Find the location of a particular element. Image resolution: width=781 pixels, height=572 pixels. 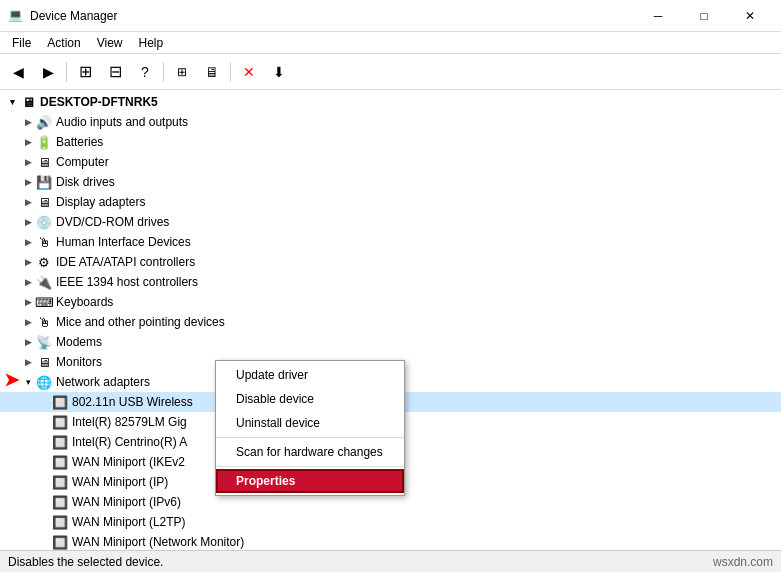

app-icon: 💻 is located at coordinates (16, 16).